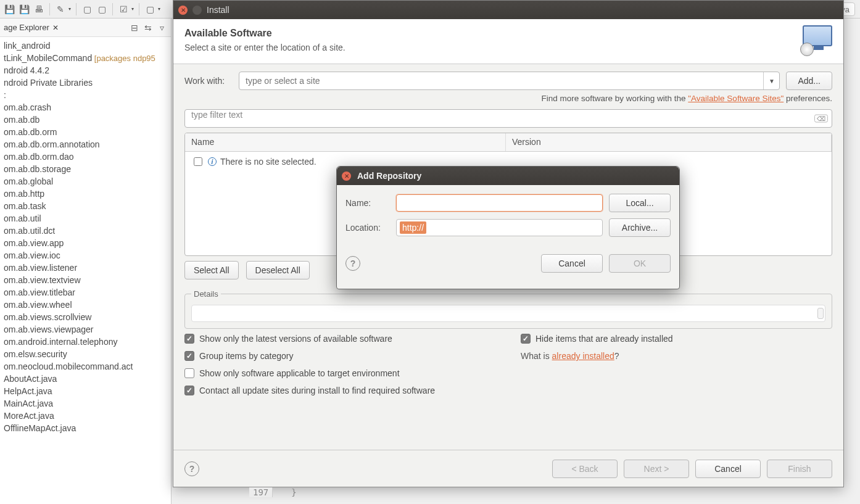  I want to click on save-icon: 💾, so click(9, 9).